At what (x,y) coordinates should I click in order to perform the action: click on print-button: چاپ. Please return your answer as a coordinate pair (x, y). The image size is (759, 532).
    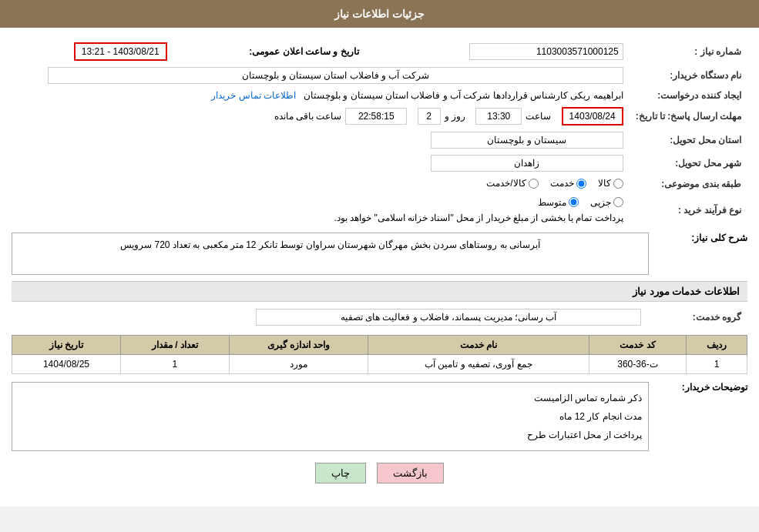
    Looking at the image, I should click on (341, 473).